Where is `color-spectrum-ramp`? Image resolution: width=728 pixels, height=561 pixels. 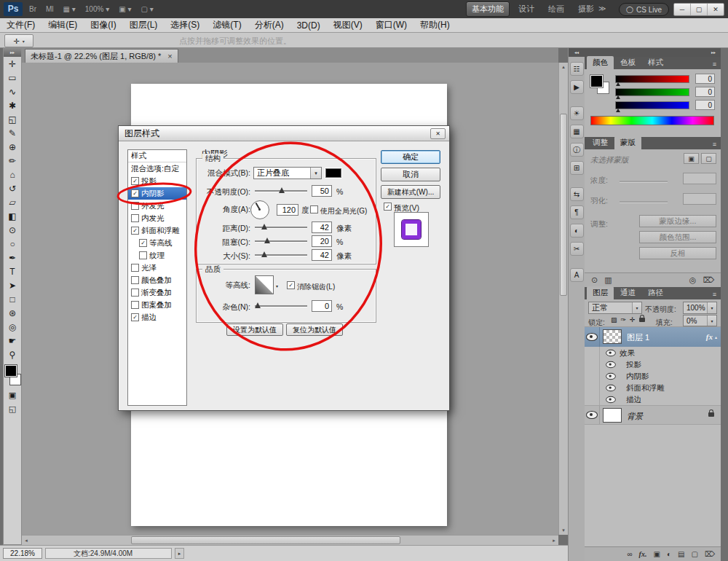
color-spectrum-ramp is located at coordinates (652, 121).